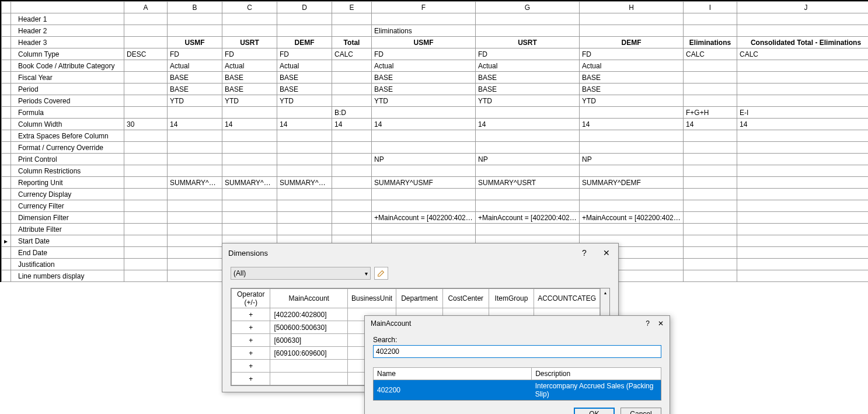  Describe the element at coordinates (352, 43) in the screenshot. I see `grid-cell: Total` at that location.